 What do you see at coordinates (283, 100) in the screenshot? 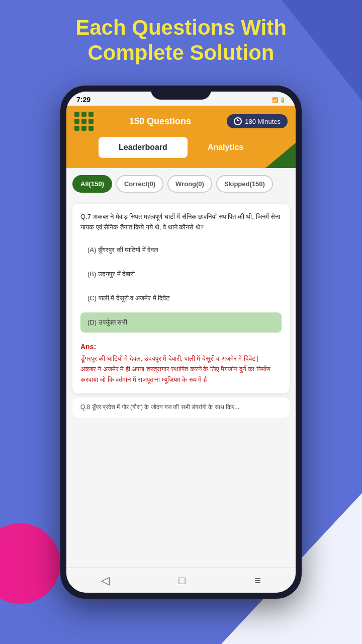
I see `battery-icon: 🔋` at bounding box center [283, 100].